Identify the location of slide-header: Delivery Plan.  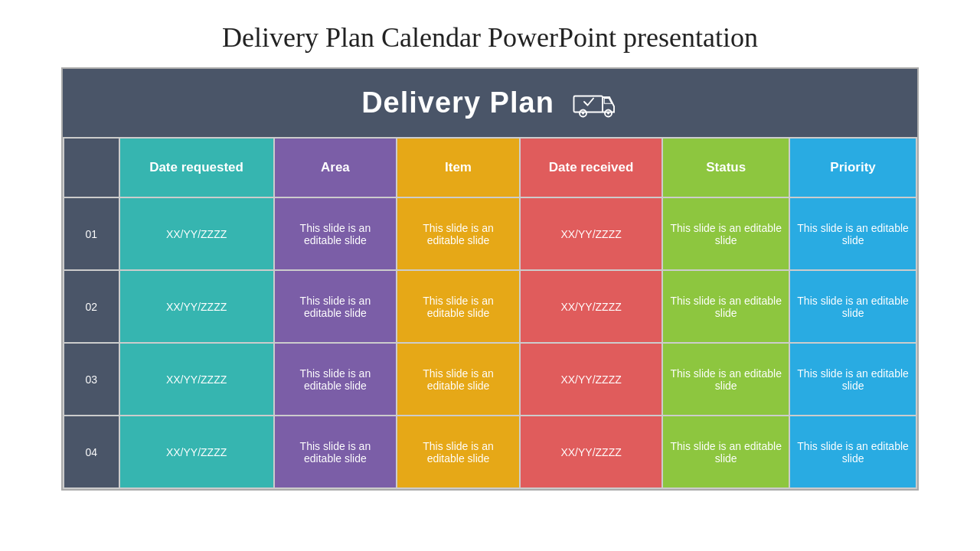
(490, 103).